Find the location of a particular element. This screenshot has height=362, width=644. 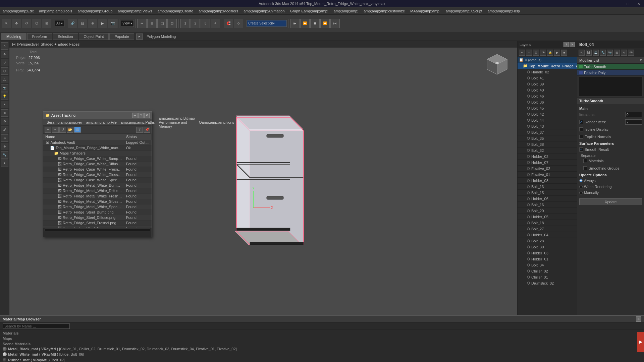

create-selection-dropdown: Create Selection▾ is located at coordinates (267, 23).